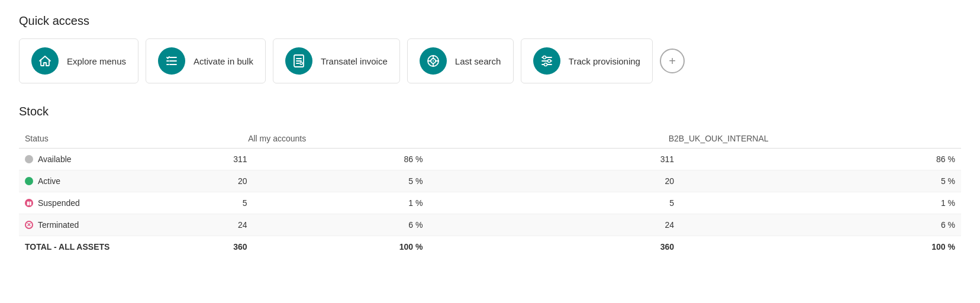 Image resolution: width=980 pixels, height=303 pixels. I want to click on available-pct2: 86 %, so click(820, 160).